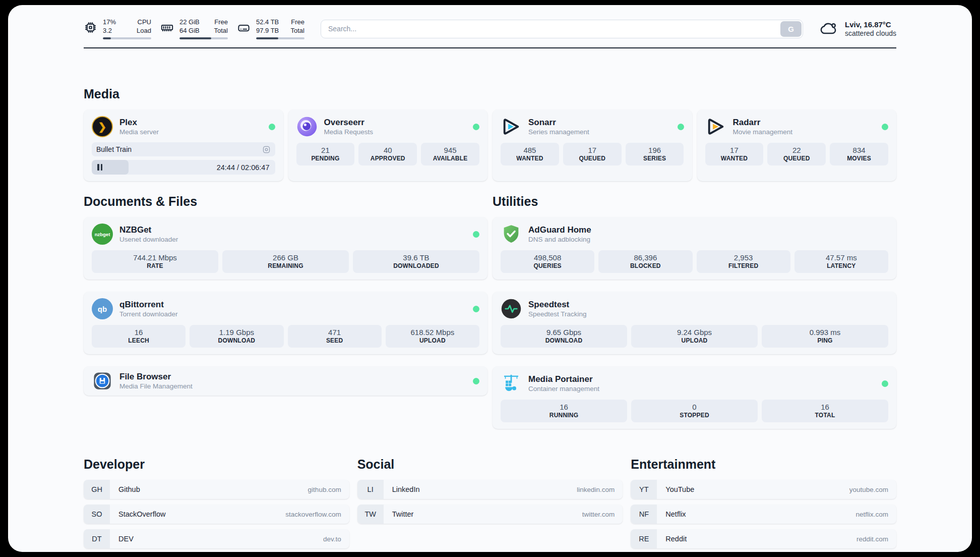 Image resolution: width=980 pixels, height=557 pixels. What do you see at coordinates (763, 464) in the screenshot?
I see `section-title-entertainment: Entertainment` at bounding box center [763, 464].